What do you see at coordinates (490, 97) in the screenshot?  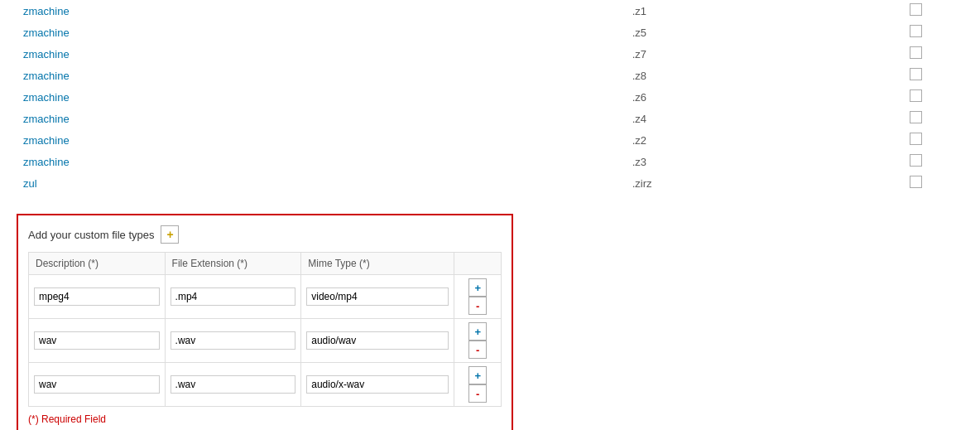 I see `file-list-row: zmachine .z6` at bounding box center [490, 97].